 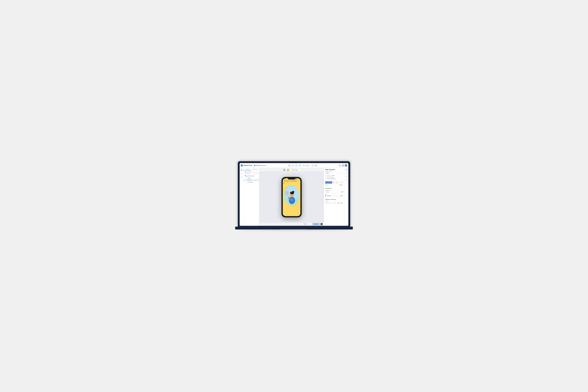 What do you see at coordinates (342, 203) in the screenshot?
I see `padding-link-btn: 🔗` at bounding box center [342, 203].